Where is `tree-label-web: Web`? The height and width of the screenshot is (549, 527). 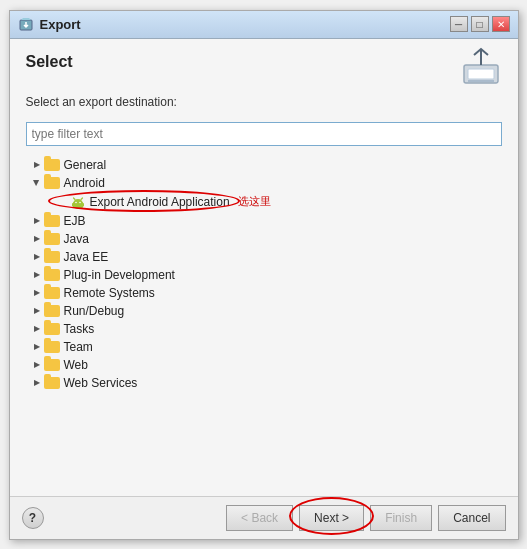 tree-label-web: Web is located at coordinates (76, 365).